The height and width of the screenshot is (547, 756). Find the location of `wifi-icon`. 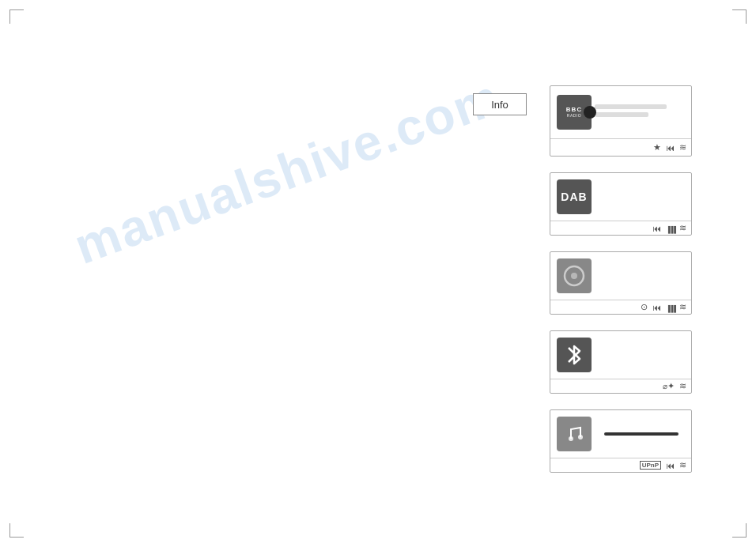

wifi-icon is located at coordinates (683, 147).